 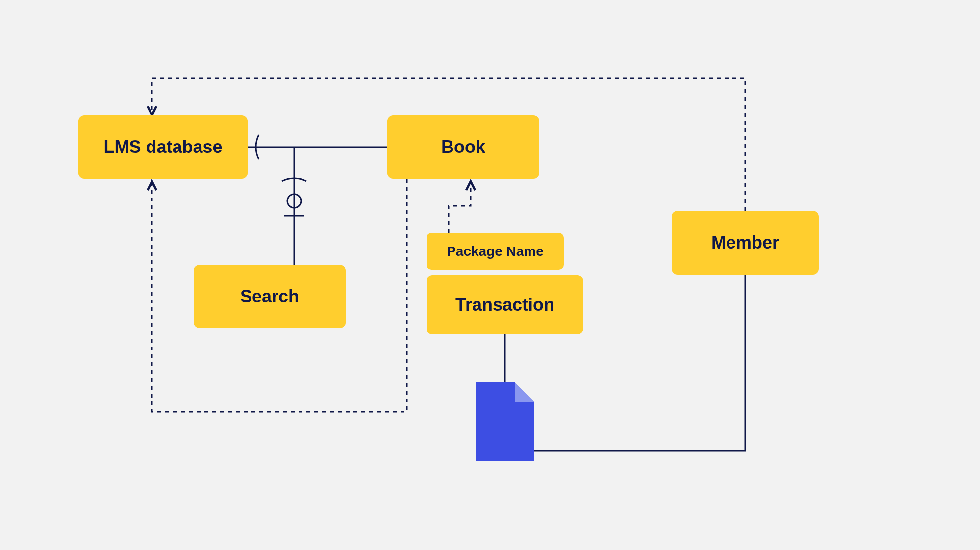 I want to click on node-book-label: Book, so click(x=463, y=147).